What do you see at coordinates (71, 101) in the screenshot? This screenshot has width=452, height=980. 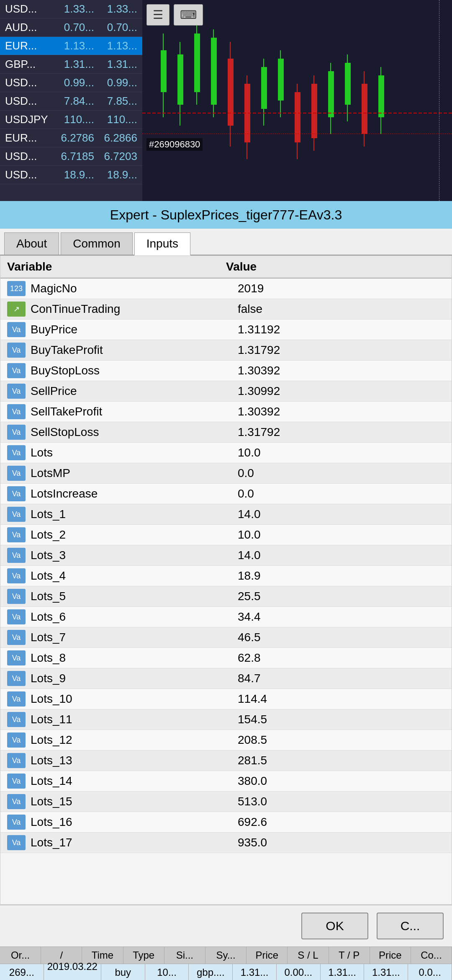 I see `symbol-list: USD... 1.33... 1.33... AUD... 0.70... 0.…` at bounding box center [71, 101].